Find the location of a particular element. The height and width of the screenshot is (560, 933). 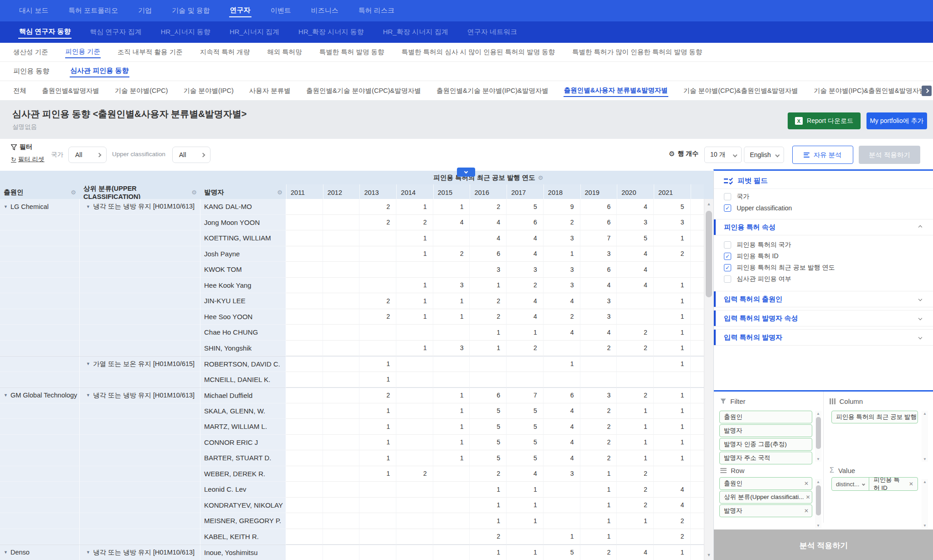

secondary-nav-item: 연구자 네트워크 is located at coordinates (492, 32).